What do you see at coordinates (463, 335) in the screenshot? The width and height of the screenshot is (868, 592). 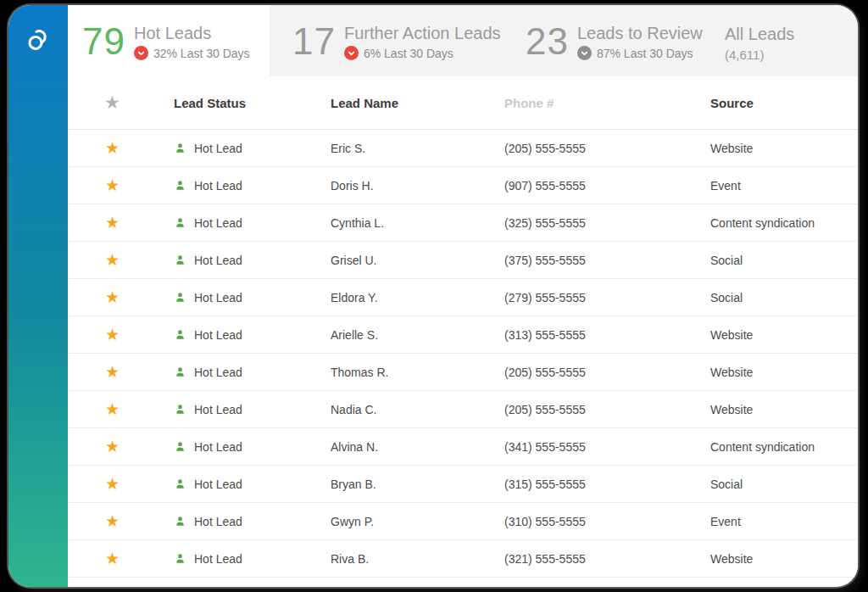 I see `table-row: ★ Hot Lead Arielle S. (313) 555-5555 Web…` at bounding box center [463, 335].